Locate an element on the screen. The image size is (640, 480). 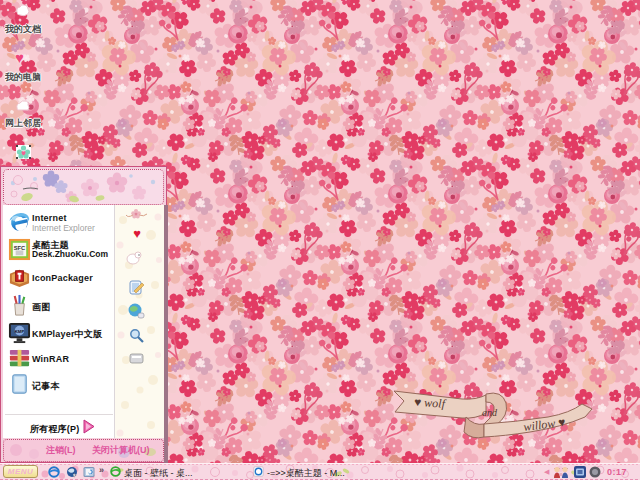
svg-text: and is located at coordinates (490, 412).